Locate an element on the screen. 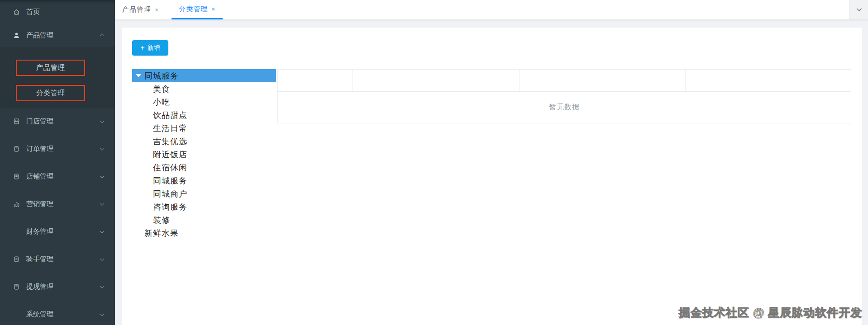 Image resolution: width=868 pixels, height=325 pixels. tree-node-label: 吉集优选 is located at coordinates (170, 141).